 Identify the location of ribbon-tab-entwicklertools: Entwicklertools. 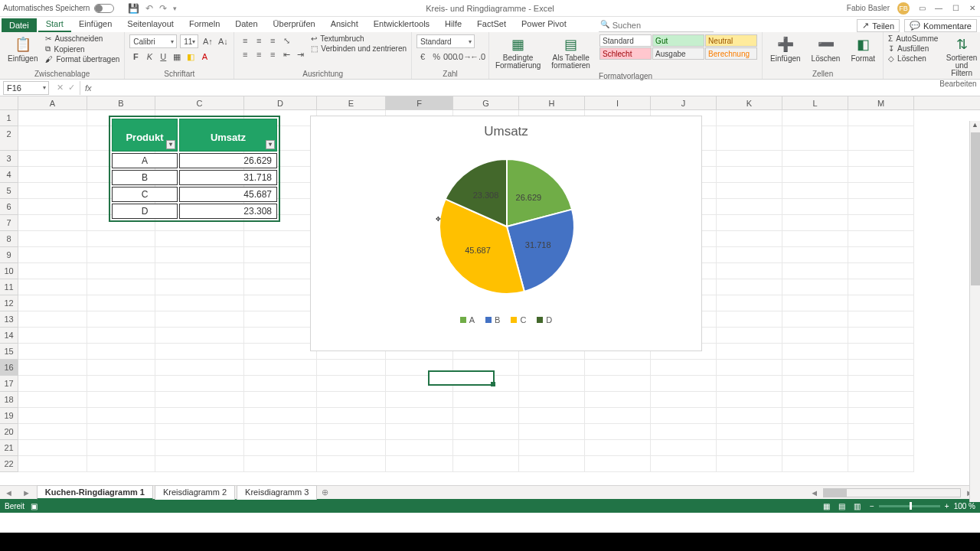
(401, 24).